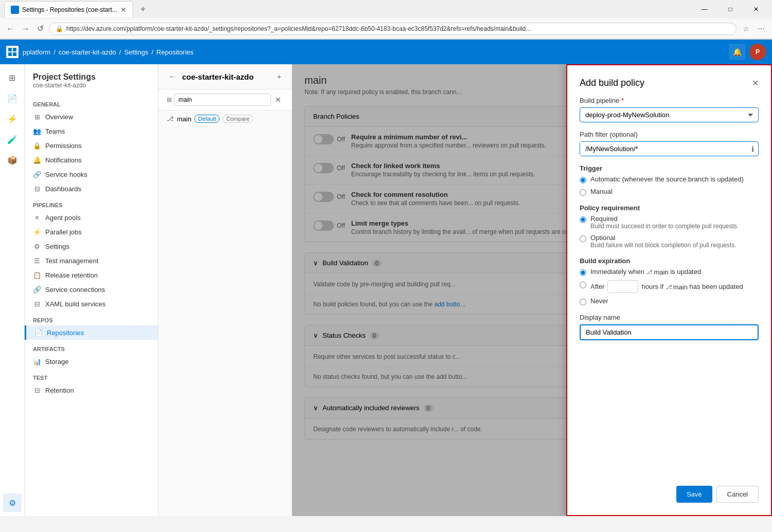 This screenshot has height=532, width=772. I want to click on breadcrumb-project: coe-starter-kit-azdo, so click(87, 52).